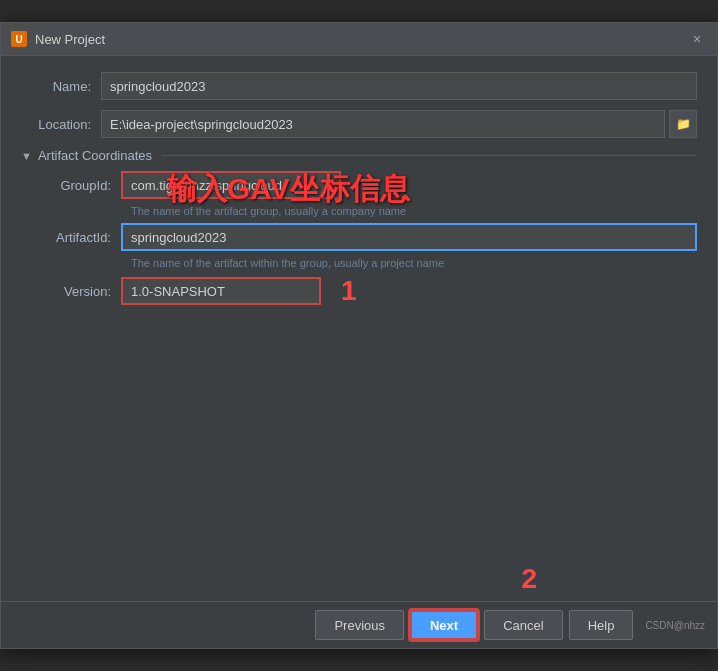 The image size is (718, 671). I want to click on artifactid-label: ArtifactId:, so click(79, 238).